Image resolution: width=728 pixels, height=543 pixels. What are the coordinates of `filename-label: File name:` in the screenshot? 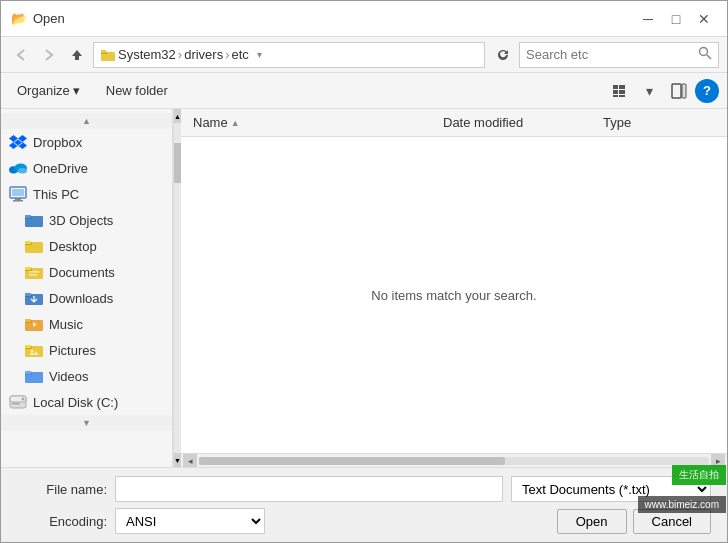 It's located at (62, 490).